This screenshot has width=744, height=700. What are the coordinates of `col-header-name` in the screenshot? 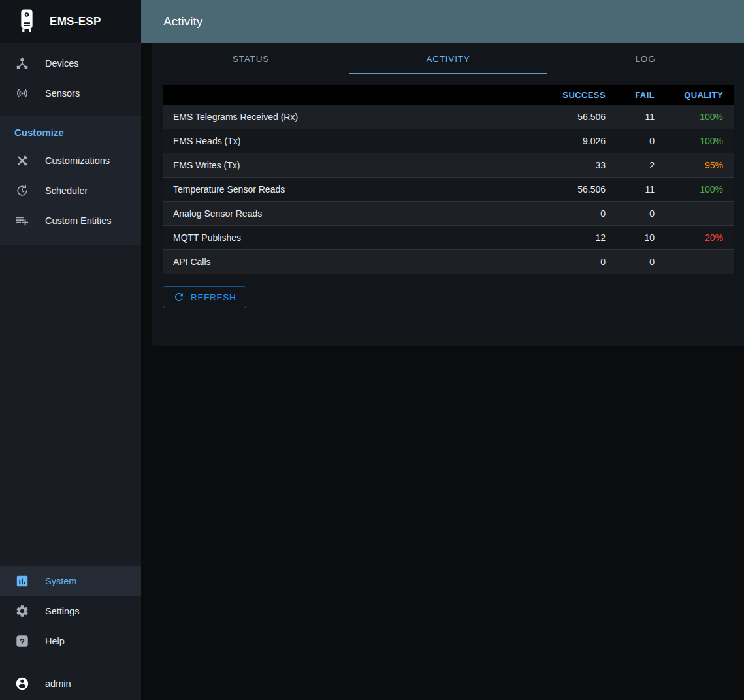 It's located at (350, 95).